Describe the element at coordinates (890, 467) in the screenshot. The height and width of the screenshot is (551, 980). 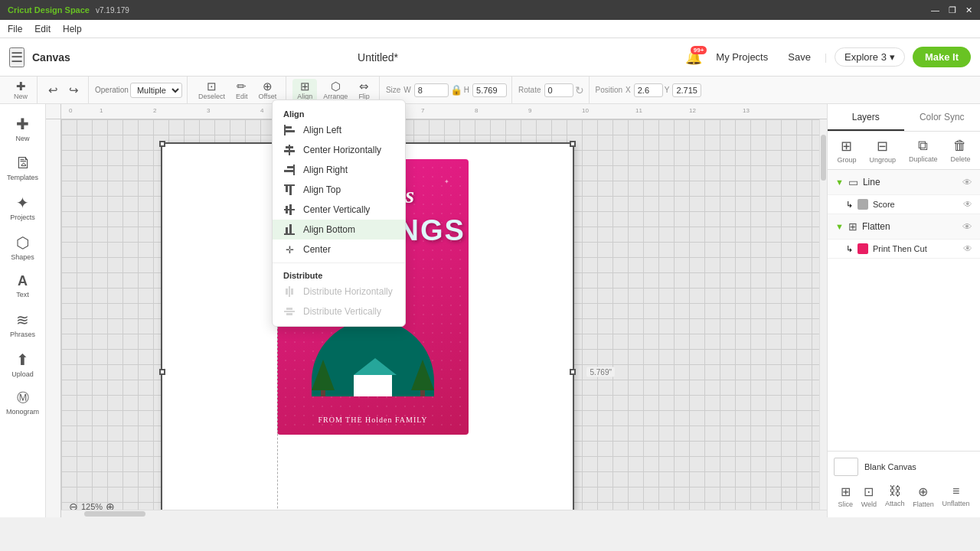
I see `blank-canvas-label: Blank Canvas` at that location.